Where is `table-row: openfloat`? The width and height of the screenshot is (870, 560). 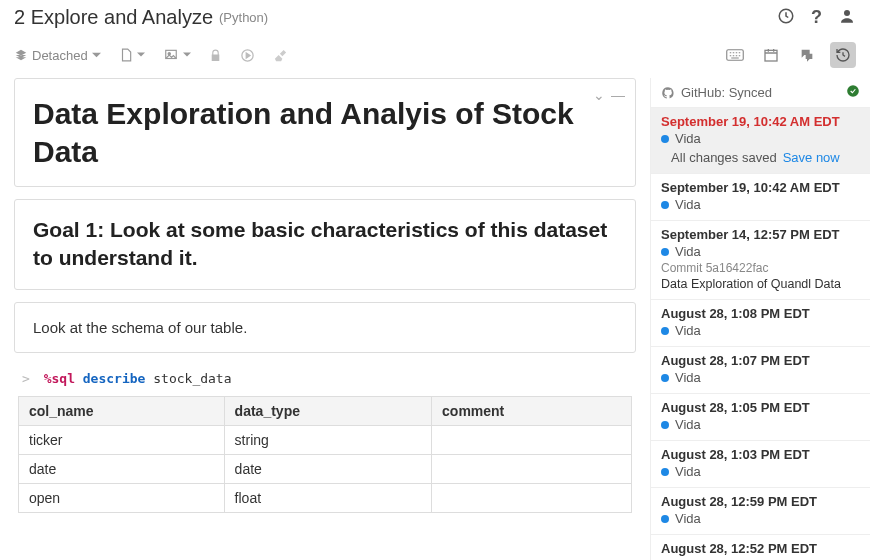 table-row: openfloat is located at coordinates (326, 498).